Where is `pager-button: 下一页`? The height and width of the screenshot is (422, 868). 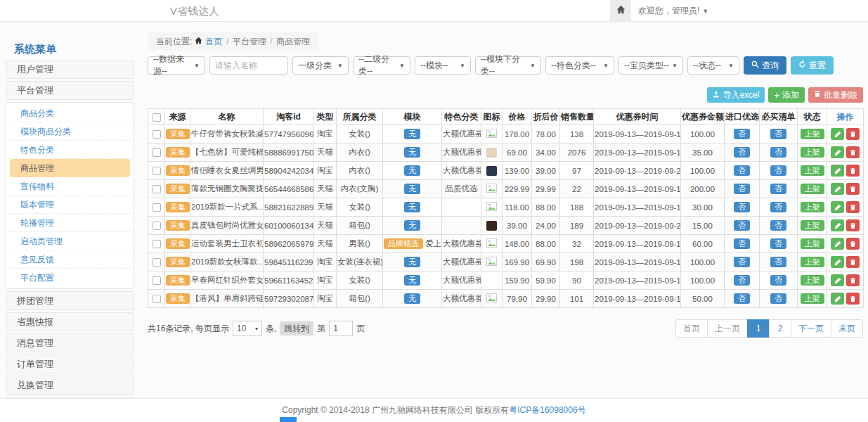
pager-button: 下一页 is located at coordinates (811, 328).